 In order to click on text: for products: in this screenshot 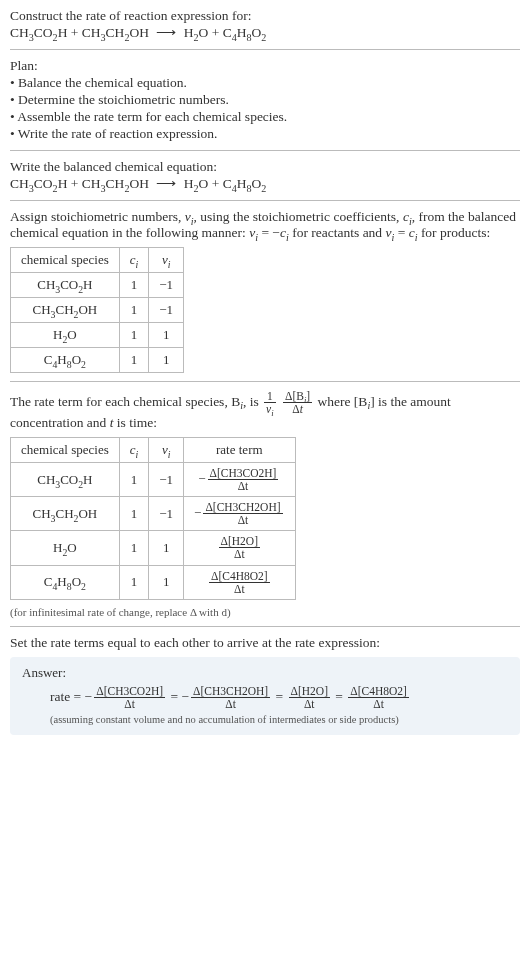, I will do `click(454, 232)`.